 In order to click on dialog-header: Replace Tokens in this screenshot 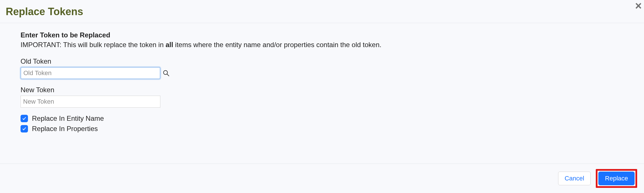, I will do `click(322, 11)`.